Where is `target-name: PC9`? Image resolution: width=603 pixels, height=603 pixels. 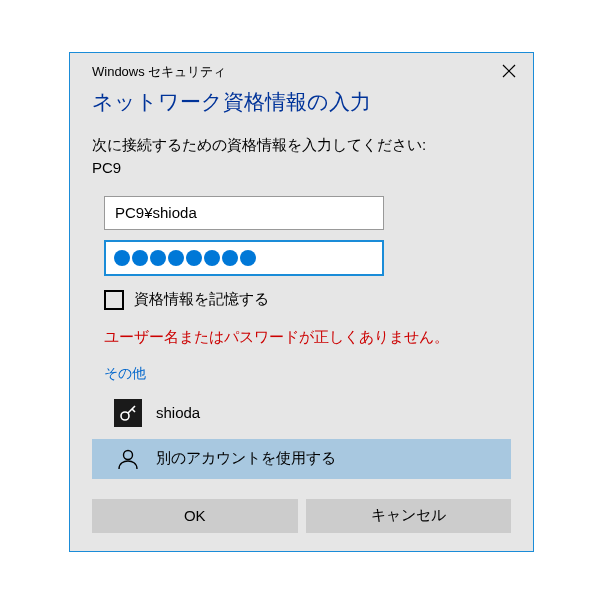 target-name: PC9 is located at coordinates (302, 178).